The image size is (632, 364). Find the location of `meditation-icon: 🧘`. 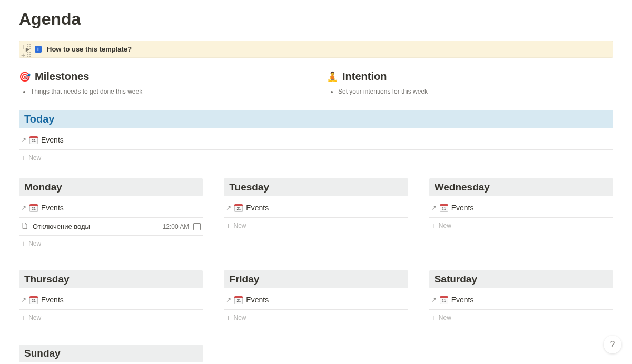

meditation-icon: 🧘 is located at coordinates (332, 77).